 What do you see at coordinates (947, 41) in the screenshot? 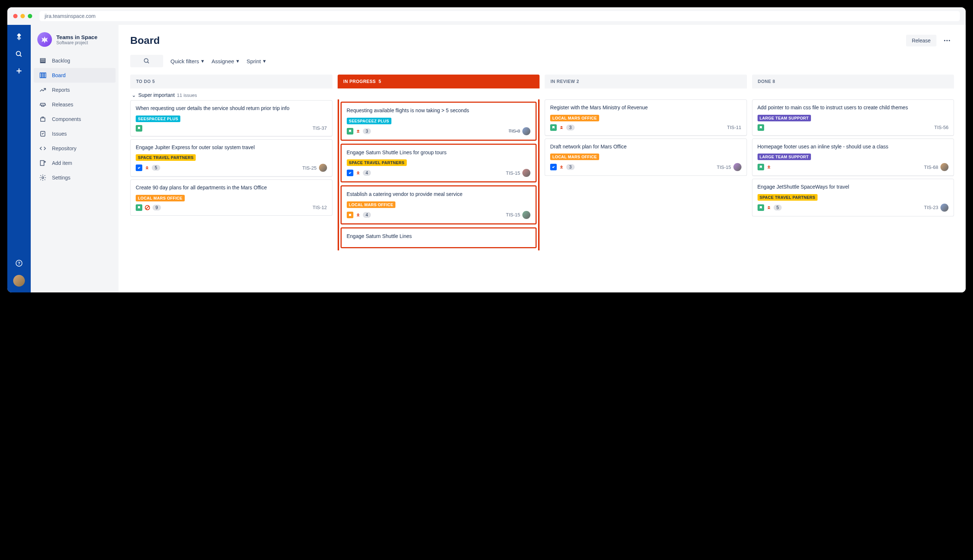
I see `more-menu-icon` at bounding box center [947, 41].